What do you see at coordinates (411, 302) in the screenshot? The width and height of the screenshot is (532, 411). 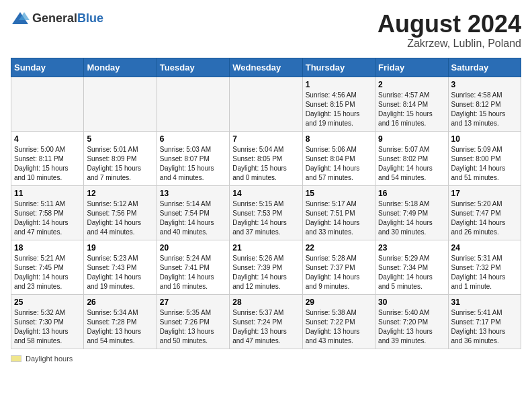 I see `day-number: 30` at bounding box center [411, 302].